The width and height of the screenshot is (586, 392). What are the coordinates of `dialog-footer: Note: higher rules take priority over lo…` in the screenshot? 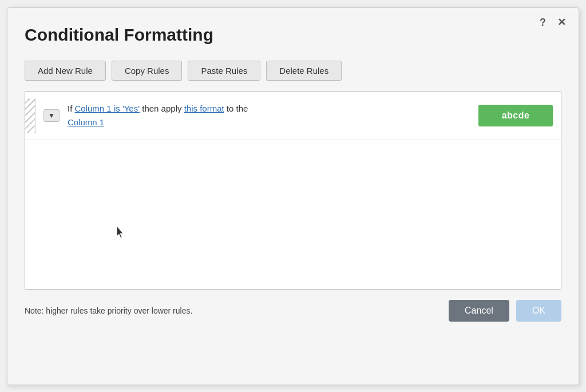 It's located at (293, 311).